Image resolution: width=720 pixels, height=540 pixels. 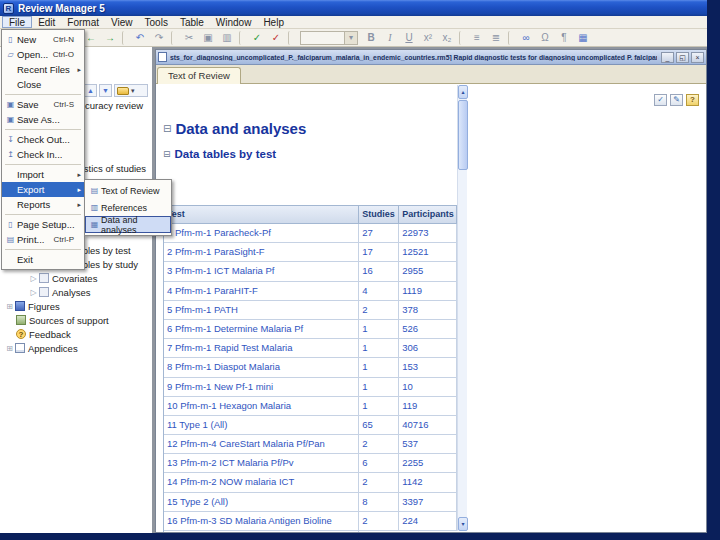 What do you see at coordinates (310, 444) in the screenshot?
I see `table-row: 12 Pfm-m-4 CareStart Malaria Pf/Pan 2 53…` at bounding box center [310, 444].